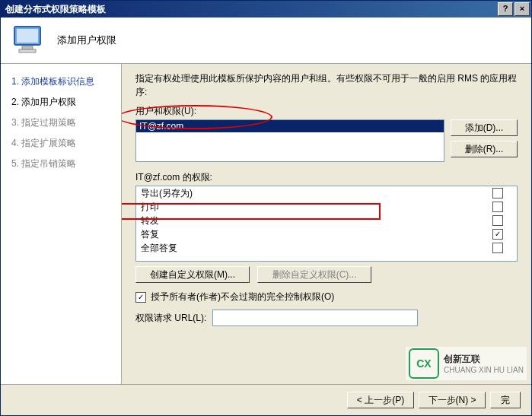 The height and width of the screenshot is (416, 532). I want to click on step-3: 3. 指定过期策略, so click(61, 123).